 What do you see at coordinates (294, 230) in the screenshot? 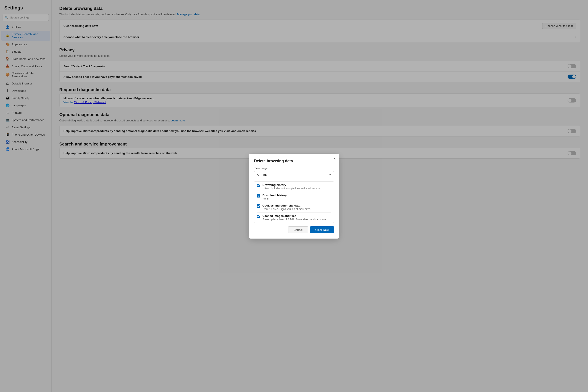
I see `modal-buttons: Cancel Clear Now` at bounding box center [294, 230].